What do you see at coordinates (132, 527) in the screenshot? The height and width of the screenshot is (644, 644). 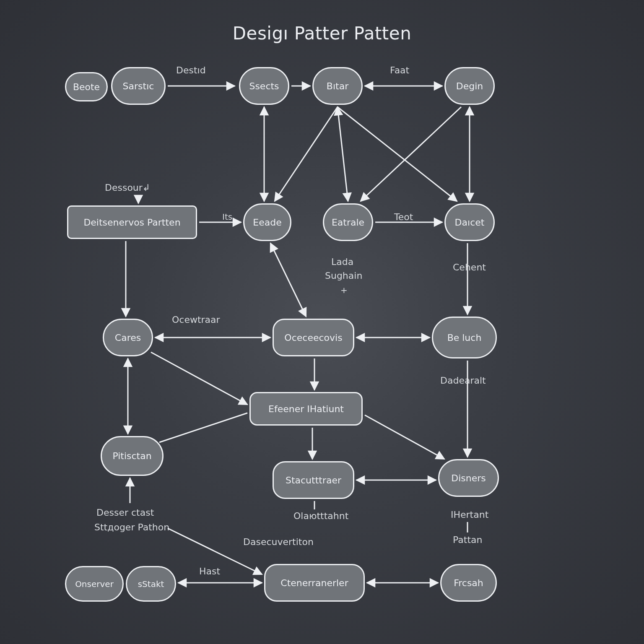 I see `label-stroger: Sttдoger Pathon` at bounding box center [132, 527].